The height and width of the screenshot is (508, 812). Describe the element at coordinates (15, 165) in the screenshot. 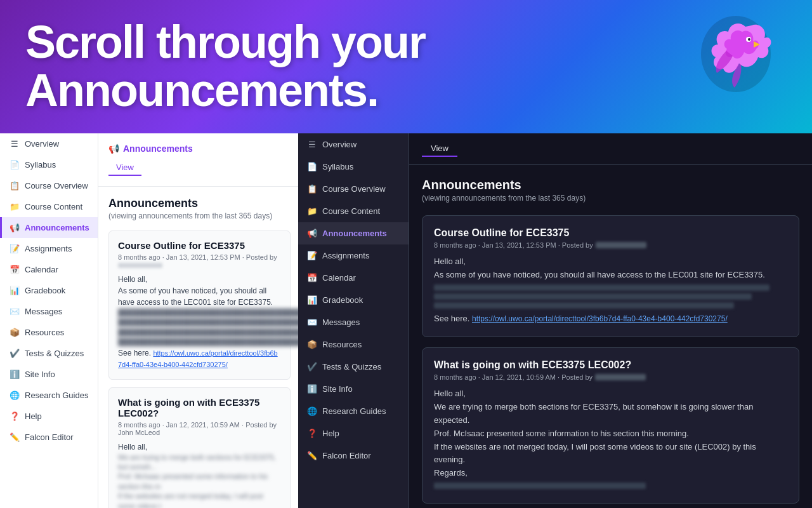

I see `syllabus-icon: 📄` at that location.